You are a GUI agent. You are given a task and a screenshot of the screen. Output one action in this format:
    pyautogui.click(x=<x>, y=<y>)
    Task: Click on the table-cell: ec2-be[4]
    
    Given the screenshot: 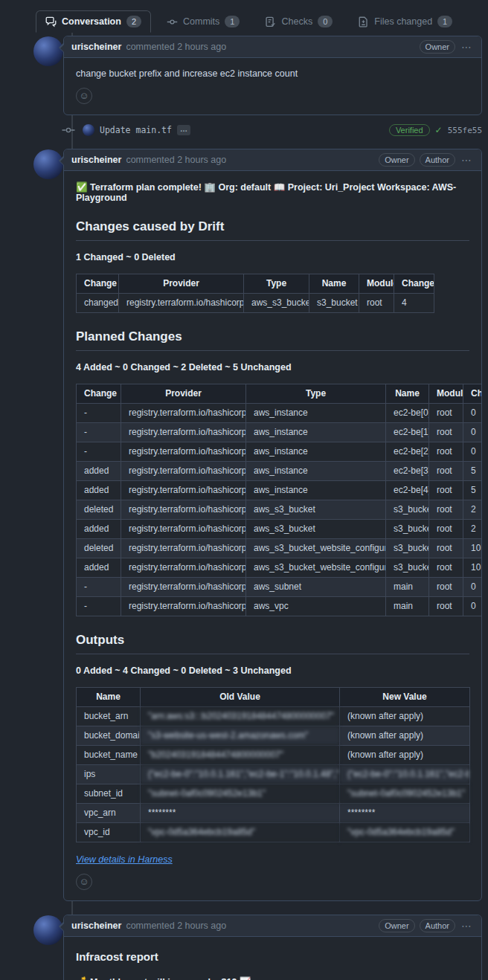 What is the action you would take?
    pyautogui.click(x=408, y=491)
    